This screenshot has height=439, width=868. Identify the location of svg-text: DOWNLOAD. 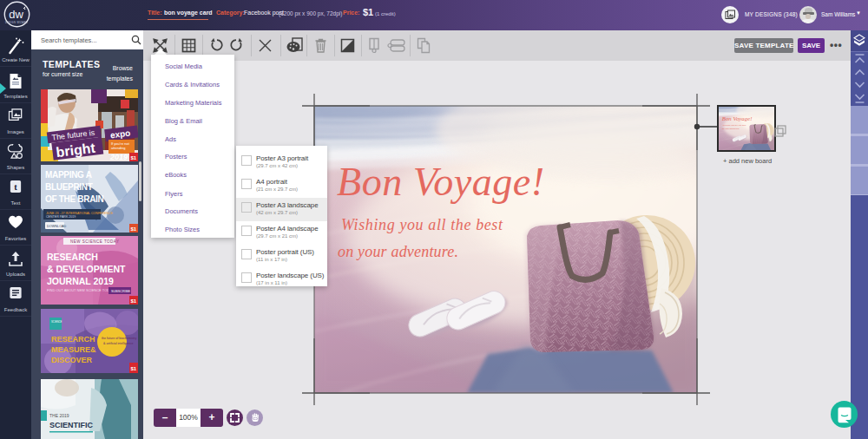
(57, 226).